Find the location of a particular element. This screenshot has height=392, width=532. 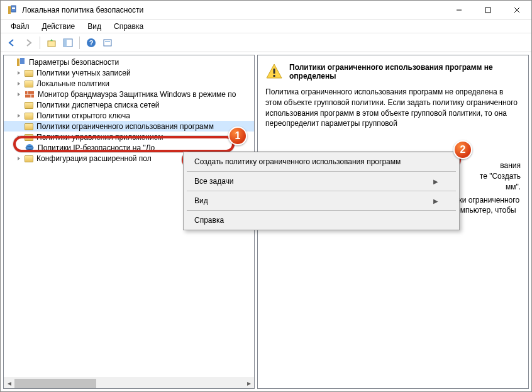

tree-item: Политики диспетчера списка сетей is located at coordinates (129, 104).